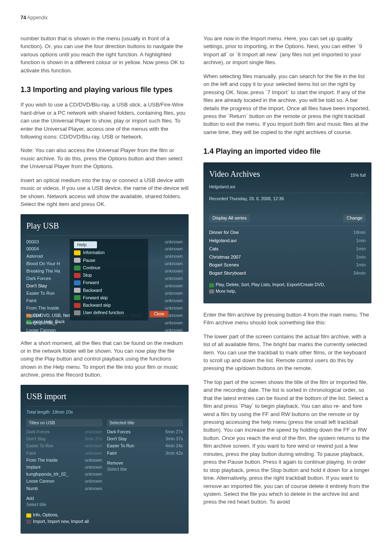 This screenshot has width=392, height=555. What do you see at coordinates (288, 151) in the screenshot?
I see `heading-1-4: 1.4 Playing an imported video file` at bounding box center [288, 151].